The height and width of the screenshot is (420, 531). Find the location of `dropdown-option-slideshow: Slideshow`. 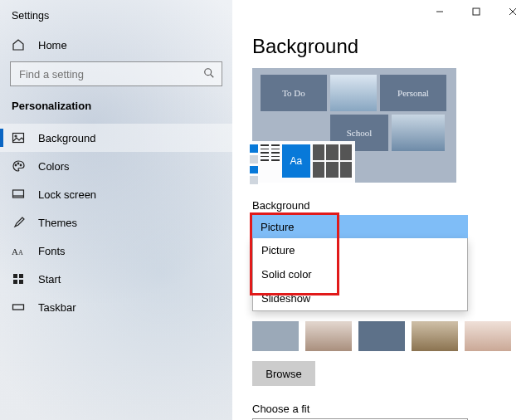

dropdown-option-slideshow: Slideshow is located at coordinates (360, 299).